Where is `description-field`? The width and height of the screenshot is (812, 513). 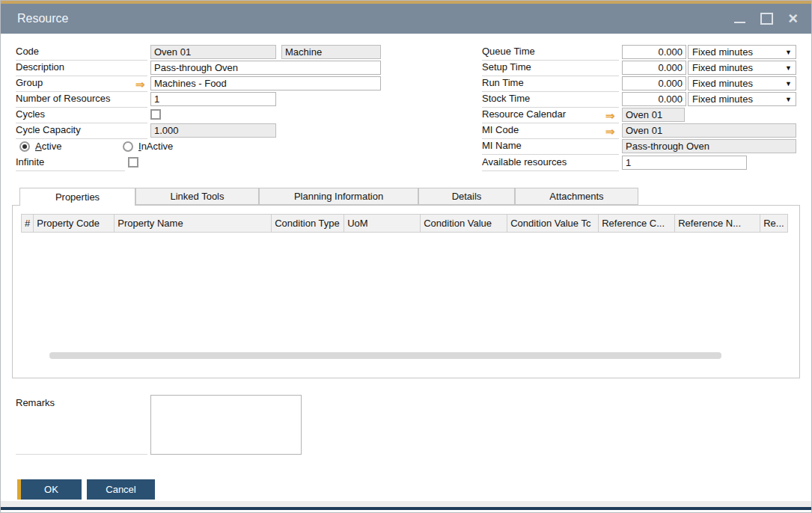
description-field is located at coordinates (266, 67).